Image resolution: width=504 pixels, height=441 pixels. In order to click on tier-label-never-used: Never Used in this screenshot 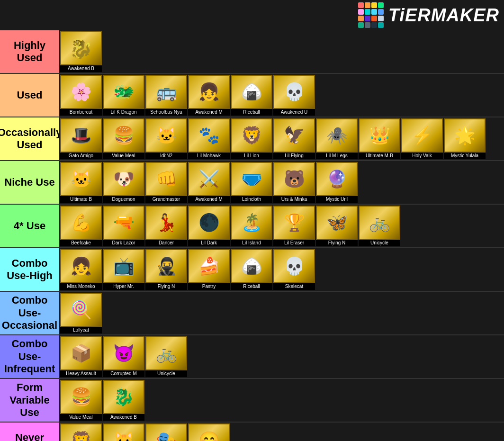, I will do `click(29, 432)`.